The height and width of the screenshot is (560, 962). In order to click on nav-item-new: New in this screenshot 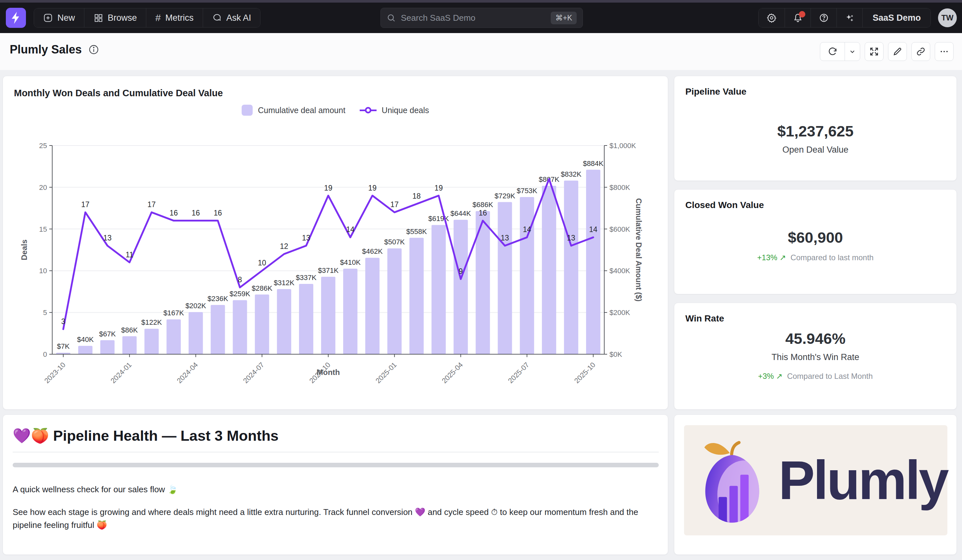, I will do `click(59, 18)`.